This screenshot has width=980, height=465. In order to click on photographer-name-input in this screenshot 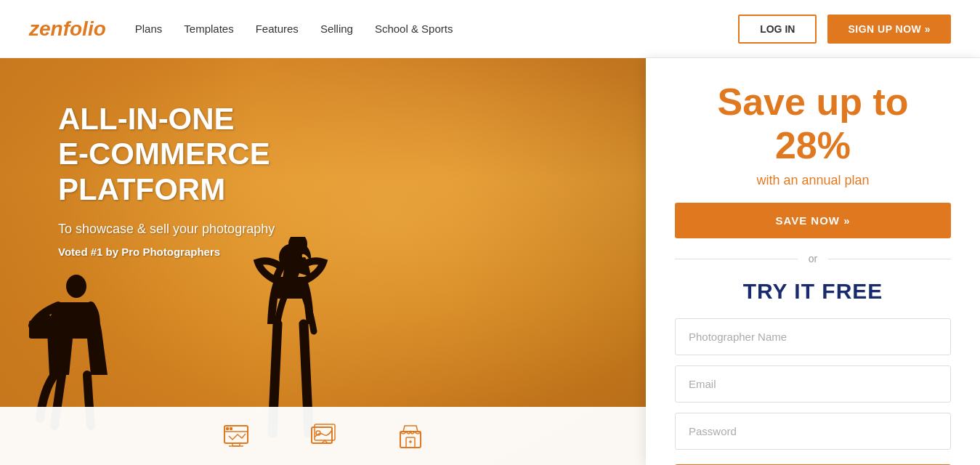, I will do `click(813, 337)`.